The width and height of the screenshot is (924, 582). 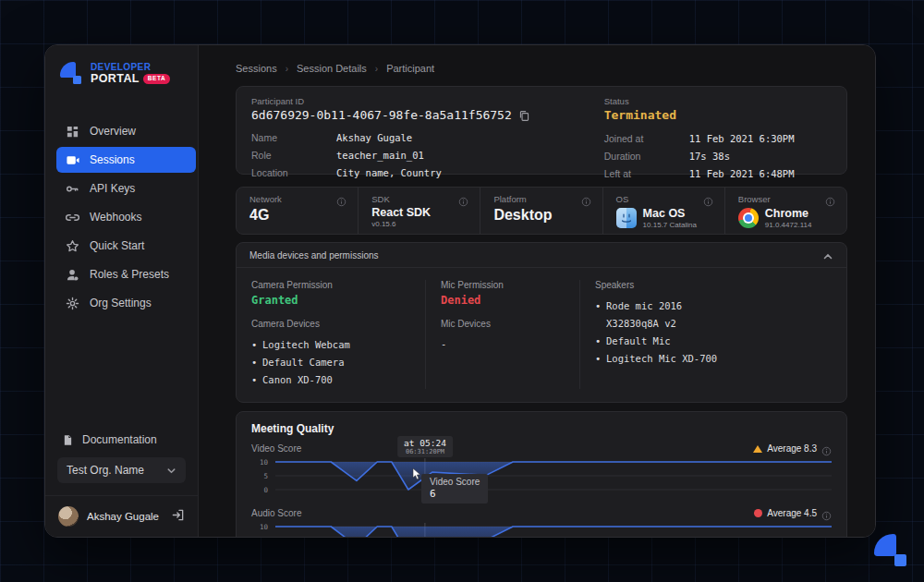 I want to click on sidebar-item-label: Overview, so click(x=113, y=131).